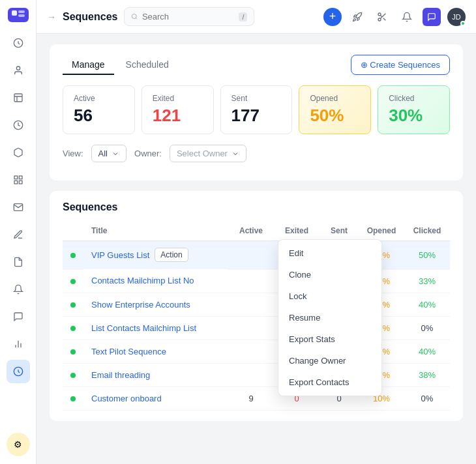 The height and width of the screenshot is (464, 476). I want to click on row-title-cell: VIP Guests List Action, so click(156, 255).